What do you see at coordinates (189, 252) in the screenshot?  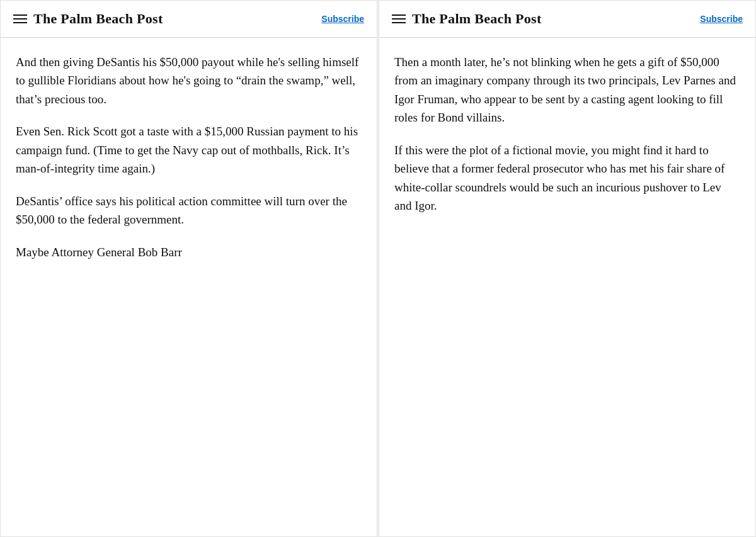 I see `left-paragraph-4: Maybe Attorney General Bob Barr` at bounding box center [189, 252].